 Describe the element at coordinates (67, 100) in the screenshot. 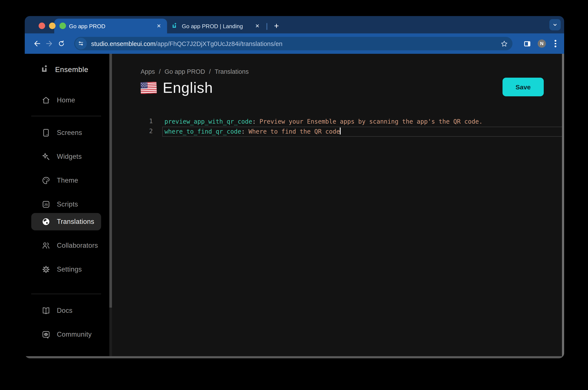

I see `sidebar-item-home: Home` at that location.